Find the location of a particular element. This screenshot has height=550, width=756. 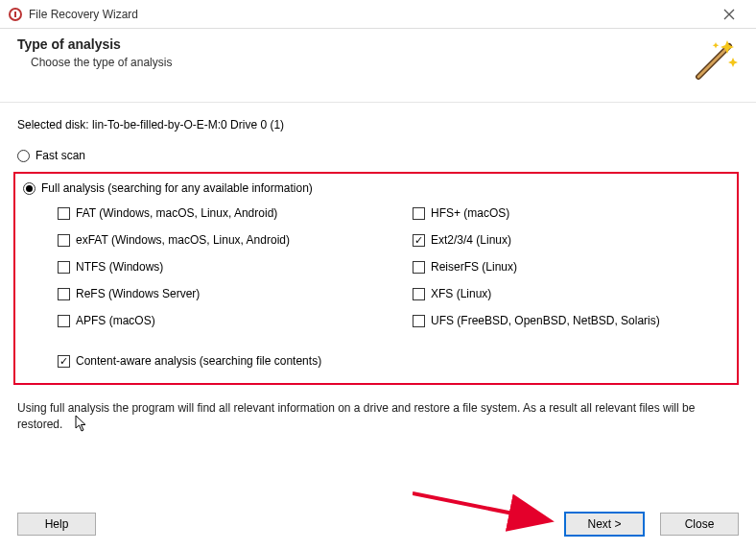

close-button: Close is located at coordinates (699, 524).